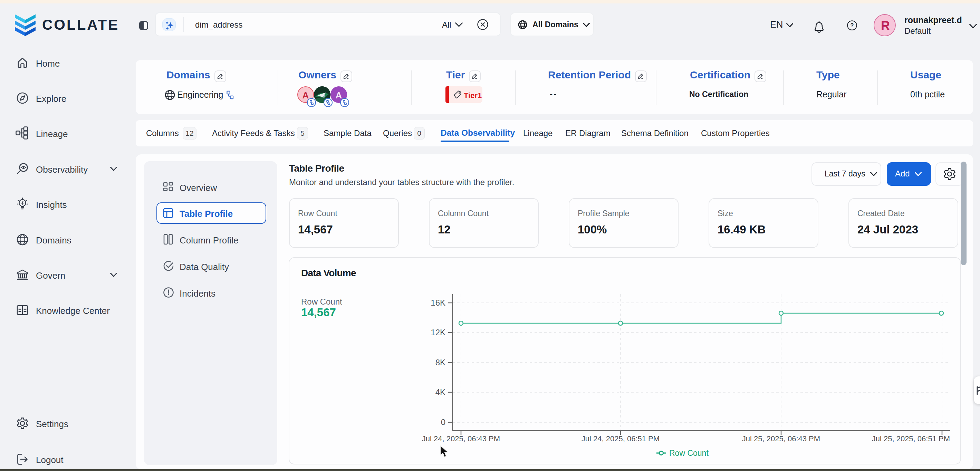 This screenshot has width=980, height=471. Describe the element at coordinates (689, 453) in the screenshot. I see `svg-text: Row Count` at that location.